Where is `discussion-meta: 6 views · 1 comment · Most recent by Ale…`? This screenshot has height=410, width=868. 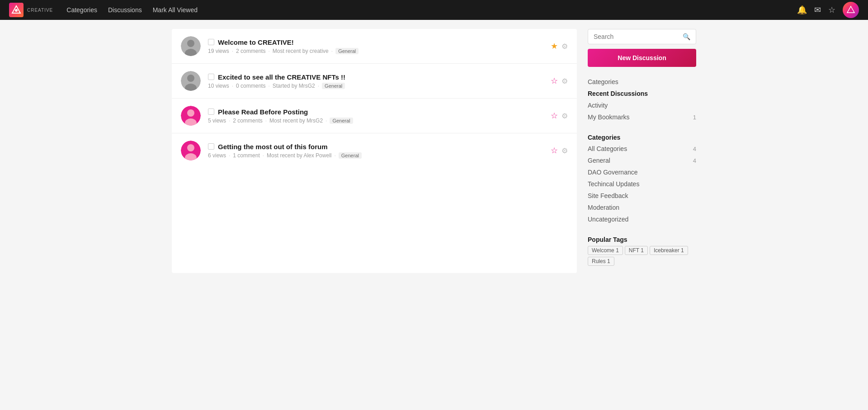
discussion-meta: 6 views · 1 comment · Most recent by Ale… is located at coordinates (376, 156).